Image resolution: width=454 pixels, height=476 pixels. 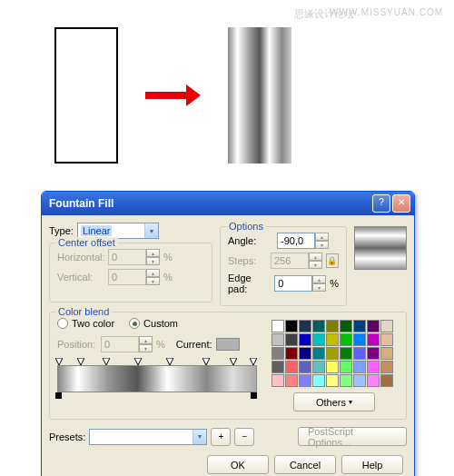 What do you see at coordinates (82, 203) in the screenshot?
I see `dialog-title: Fountain Fill` at bounding box center [82, 203].